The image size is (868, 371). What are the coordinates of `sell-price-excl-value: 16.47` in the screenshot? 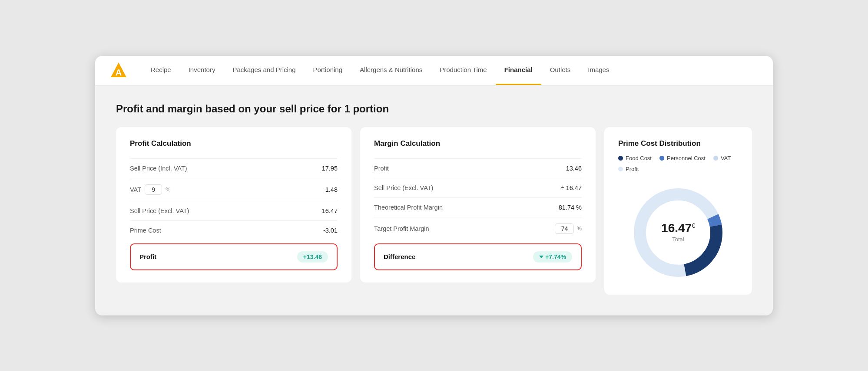 It's located at (330, 211).